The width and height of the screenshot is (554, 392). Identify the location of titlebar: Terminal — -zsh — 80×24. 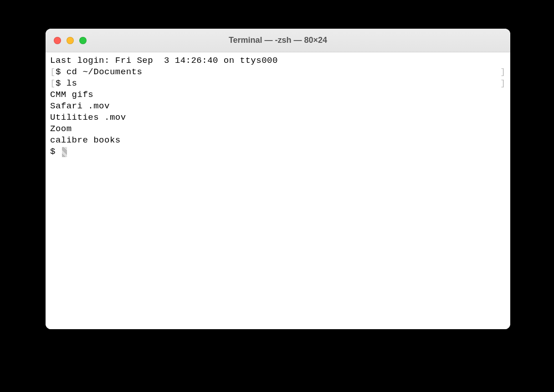
(278, 41).